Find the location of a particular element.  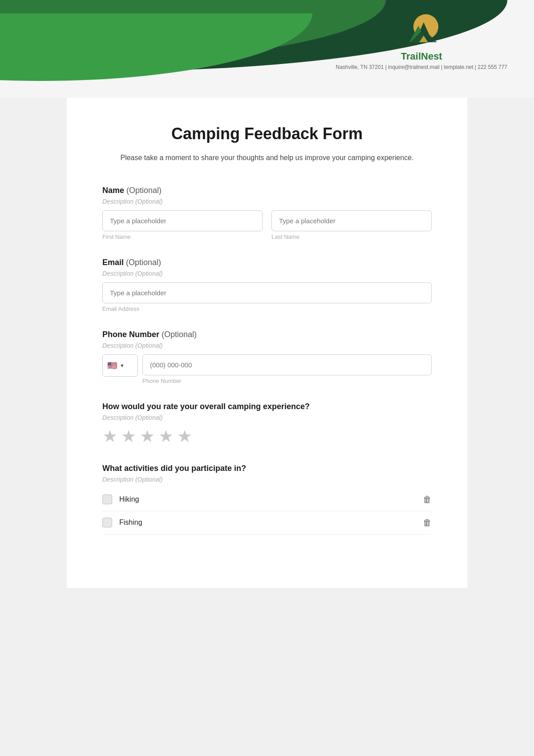

hiking-label: Hiking is located at coordinates (129, 499).